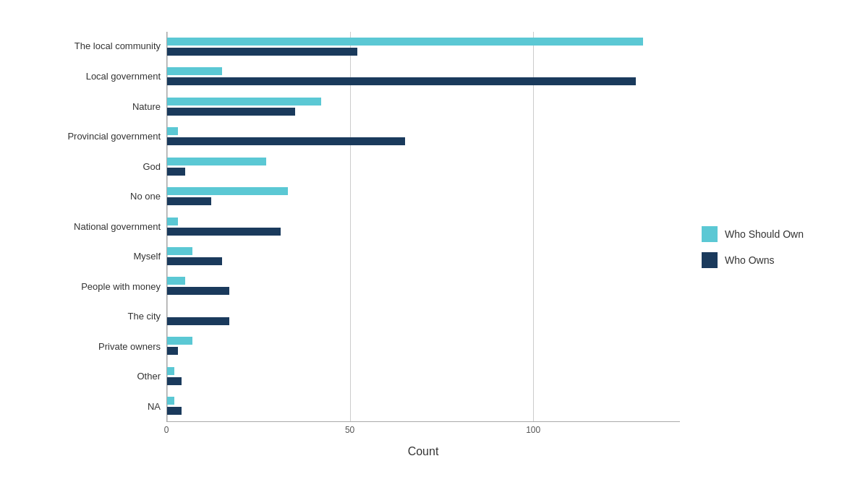 This screenshot has width=868, height=482. What do you see at coordinates (102, 257) in the screenshot?
I see `y-label: Myself` at bounding box center [102, 257].